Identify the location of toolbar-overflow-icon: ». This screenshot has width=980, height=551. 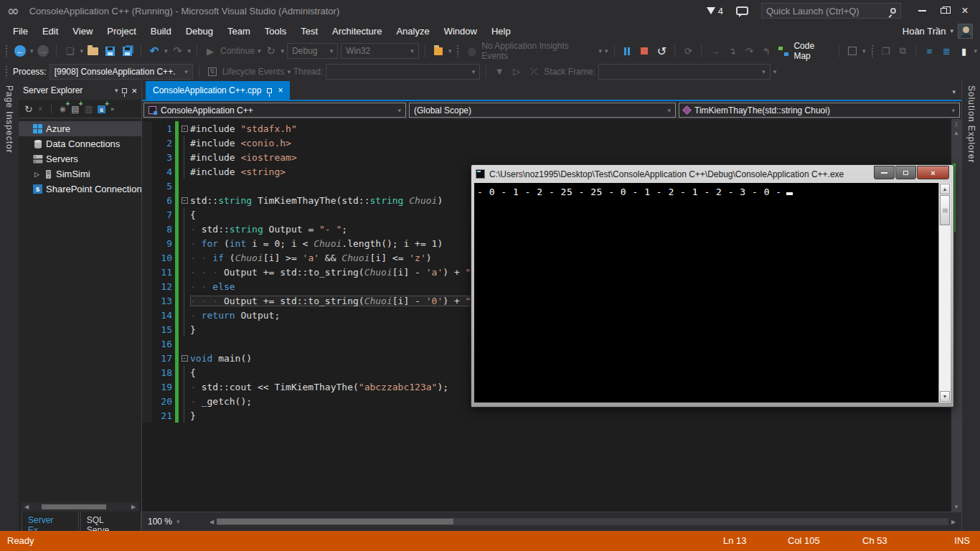
(112, 109).